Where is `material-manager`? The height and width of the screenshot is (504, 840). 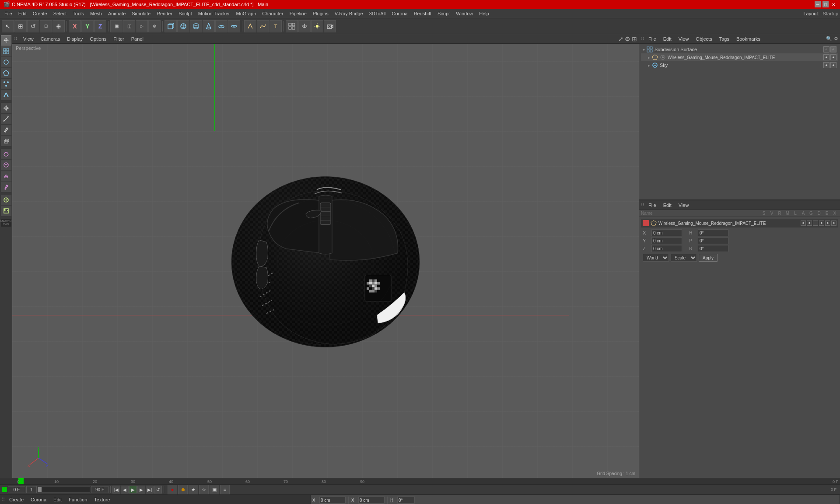
material-manager is located at coordinates (6, 200).